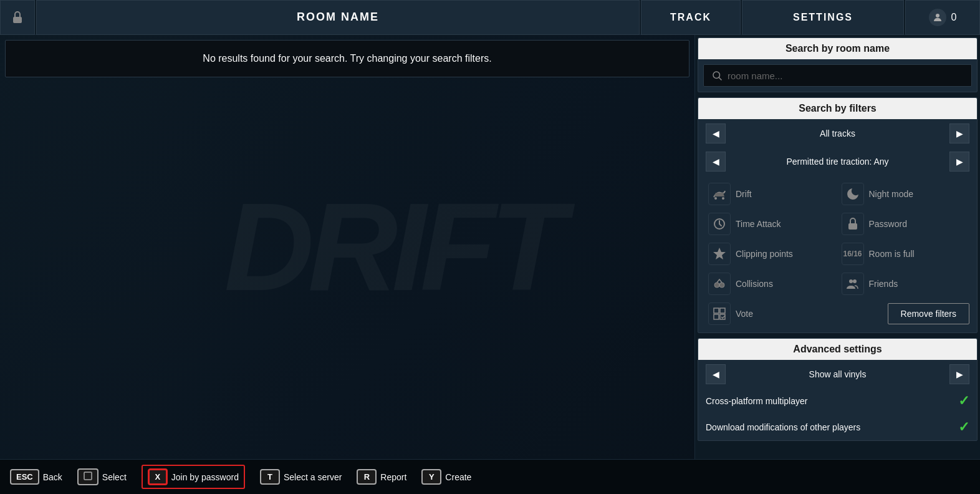 The height and width of the screenshot is (494, 980). I want to click on vote-icon, so click(719, 314).